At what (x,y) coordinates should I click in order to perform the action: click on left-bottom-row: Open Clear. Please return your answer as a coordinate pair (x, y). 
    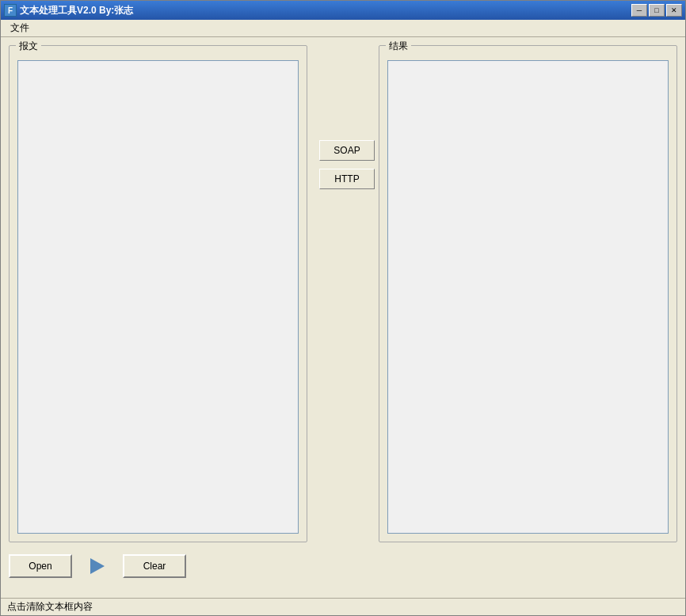
    Looking at the image, I should click on (158, 566).